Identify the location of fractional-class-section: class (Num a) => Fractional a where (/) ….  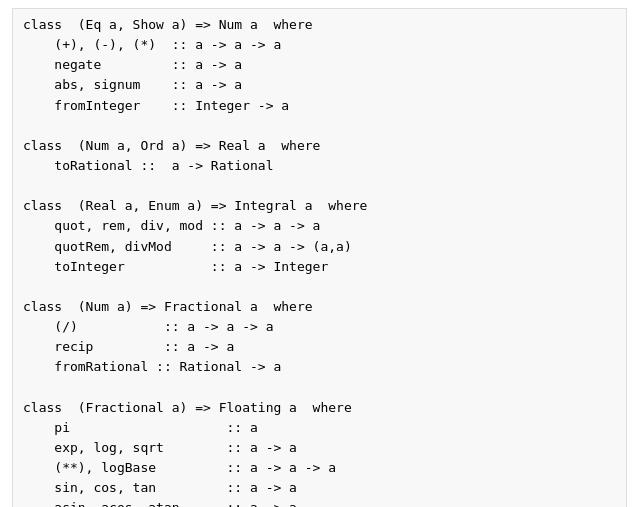
(168, 336).